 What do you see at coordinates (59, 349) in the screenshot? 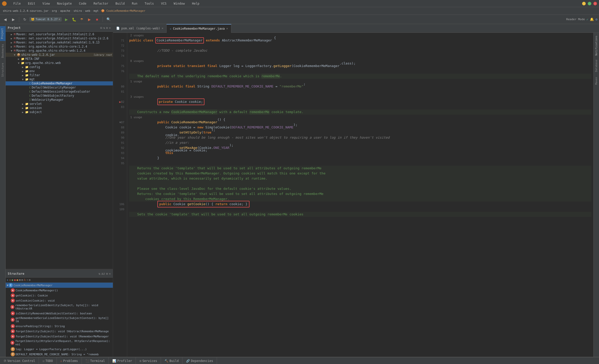
I see `struct-field-item: f log: Logger = LoggerFactory.getLogger(…` at bounding box center [59, 349].